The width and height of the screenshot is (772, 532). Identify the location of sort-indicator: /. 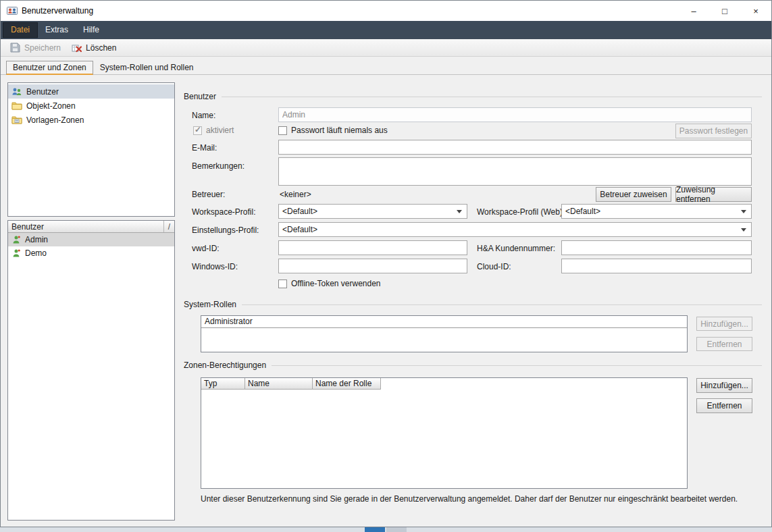
(169, 227).